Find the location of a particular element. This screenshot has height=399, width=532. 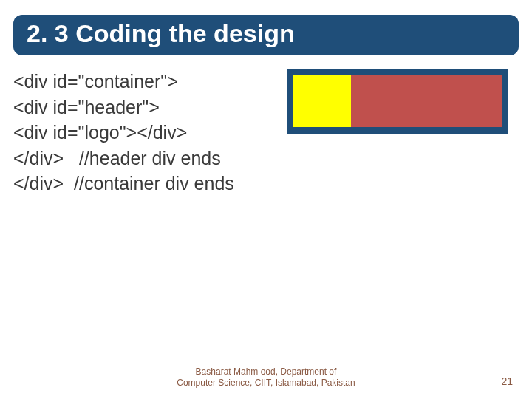

slide-title-bar: 2. 3 Coding the design is located at coordinates (266, 35).